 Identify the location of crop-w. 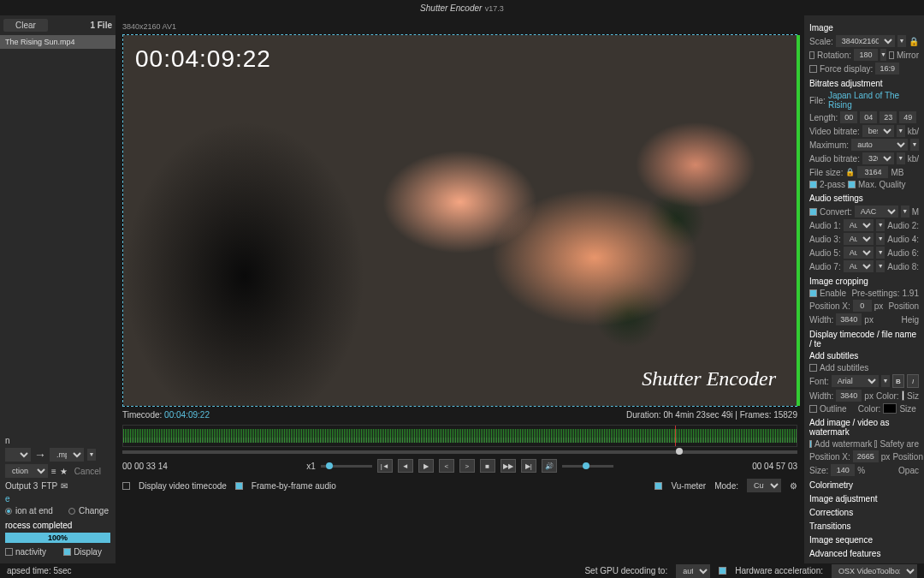
(849, 319).